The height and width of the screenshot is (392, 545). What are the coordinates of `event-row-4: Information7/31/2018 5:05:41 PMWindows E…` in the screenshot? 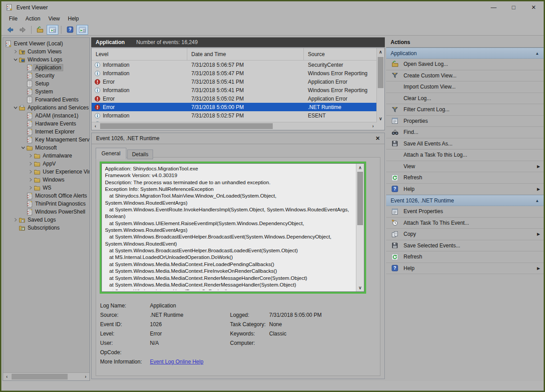 It's located at (234, 90).